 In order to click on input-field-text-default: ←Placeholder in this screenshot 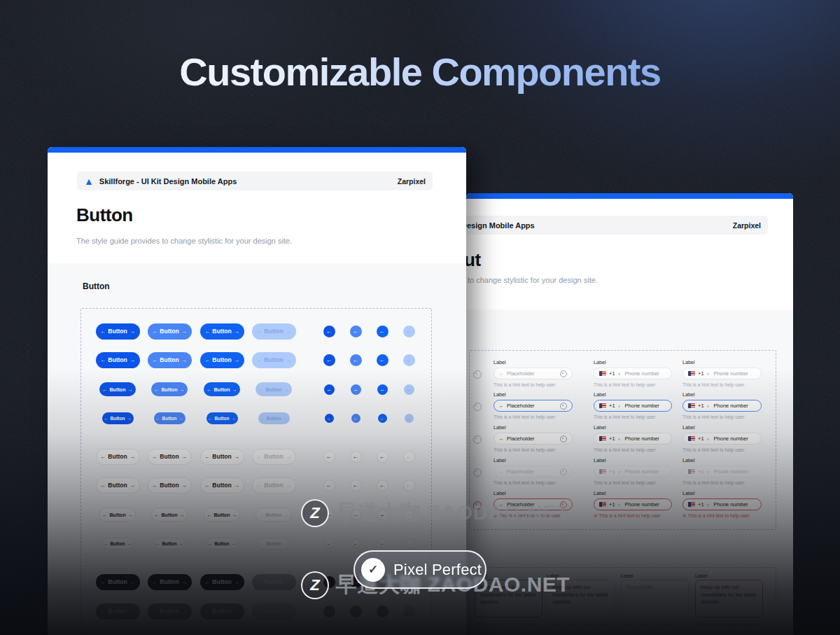, I will do `click(533, 374)`.